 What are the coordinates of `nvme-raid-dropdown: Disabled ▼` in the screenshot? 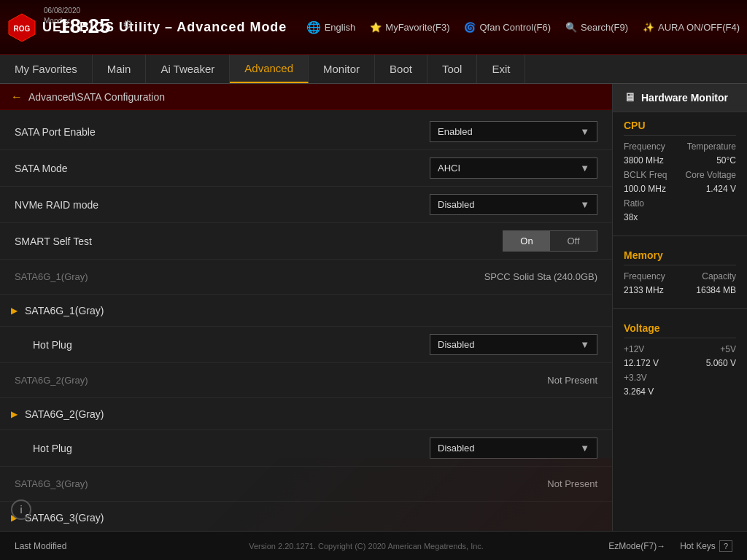 It's located at (514, 204).